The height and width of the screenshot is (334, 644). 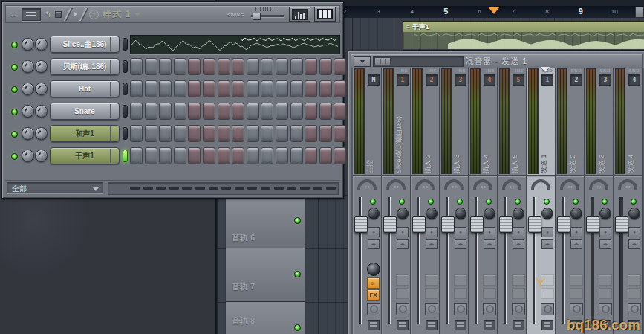 What do you see at coordinates (85, 112) in the screenshot?
I see `channel-button: Snare` at bounding box center [85, 112].